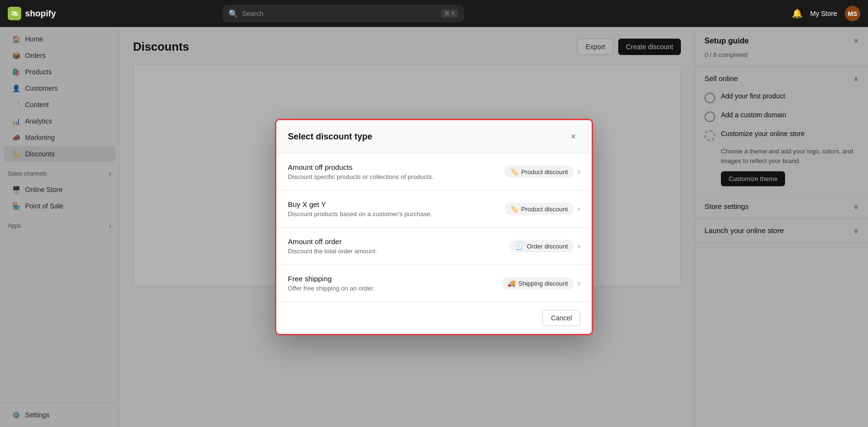 This screenshot has height=427, width=868. Describe the element at coordinates (826, 14) in the screenshot. I see `topnav-right: 🔔 My Store MS` at that location.